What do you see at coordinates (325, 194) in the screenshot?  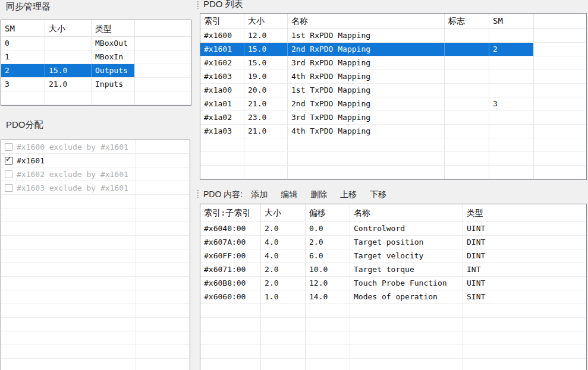 I see `pdo-content-actions: 添加编辑删除上移下移` at bounding box center [325, 194].